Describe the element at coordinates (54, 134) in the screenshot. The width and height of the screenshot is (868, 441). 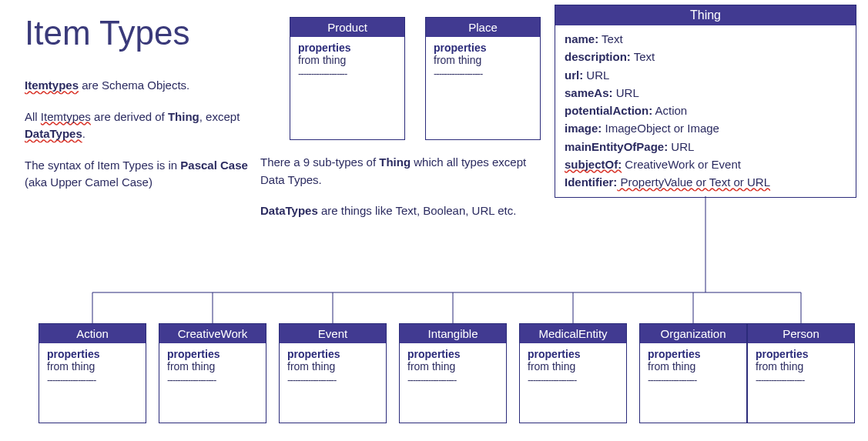
I see `intro-datatypes: DataTypes` at that location.